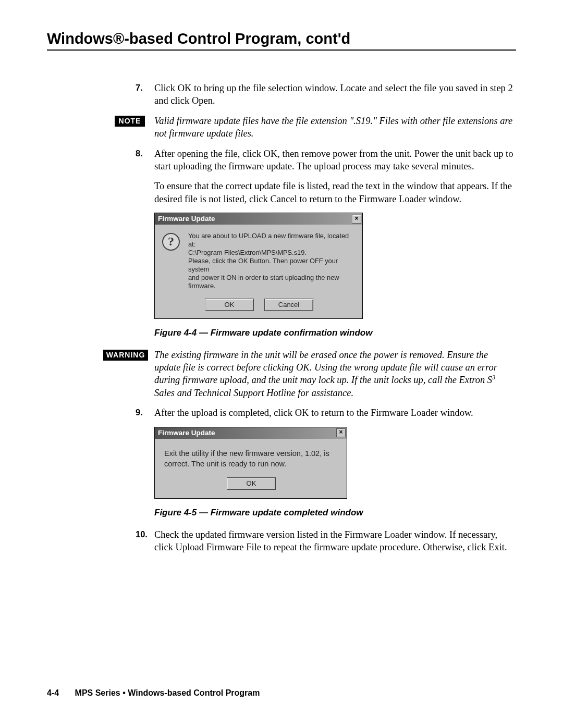 This screenshot has height=728, width=563. Describe the element at coordinates (145, 413) in the screenshot. I see `step-number: 9.` at that location.